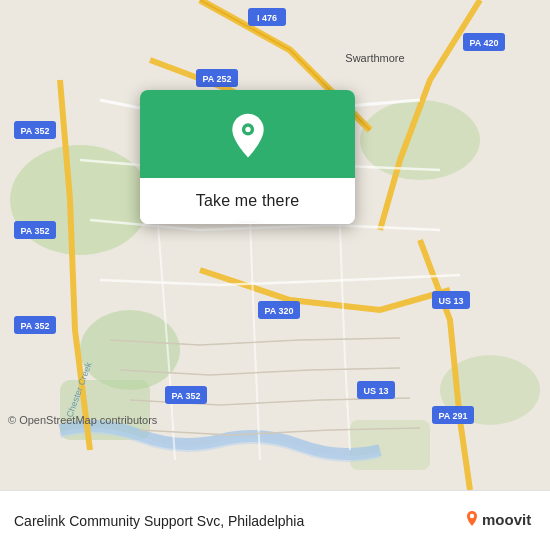 The width and height of the screenshot is (550, 550). Describe the element at coordinates (501, 521) in the screenshot. I see `moovit-logo: moovit` at that location.